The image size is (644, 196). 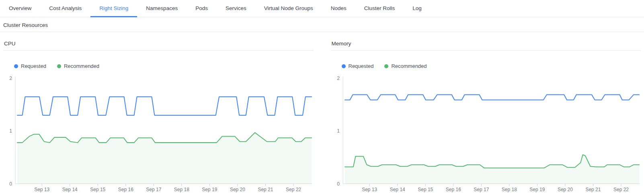 I want to click on tab-right-sizing: Right Sizing, so click(x=114, y=9).